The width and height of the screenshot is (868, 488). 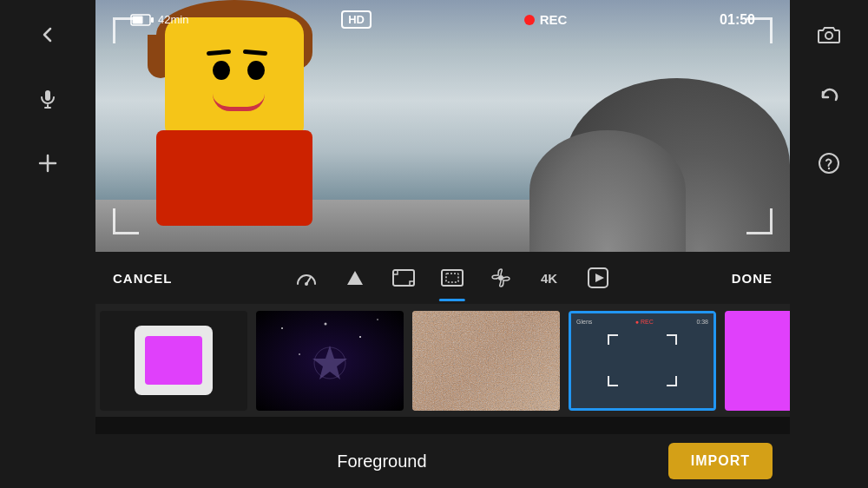 What do you see at coordinates (48, 163) in the screenshot?
I see `add-button` at bounding box center [48, 163].